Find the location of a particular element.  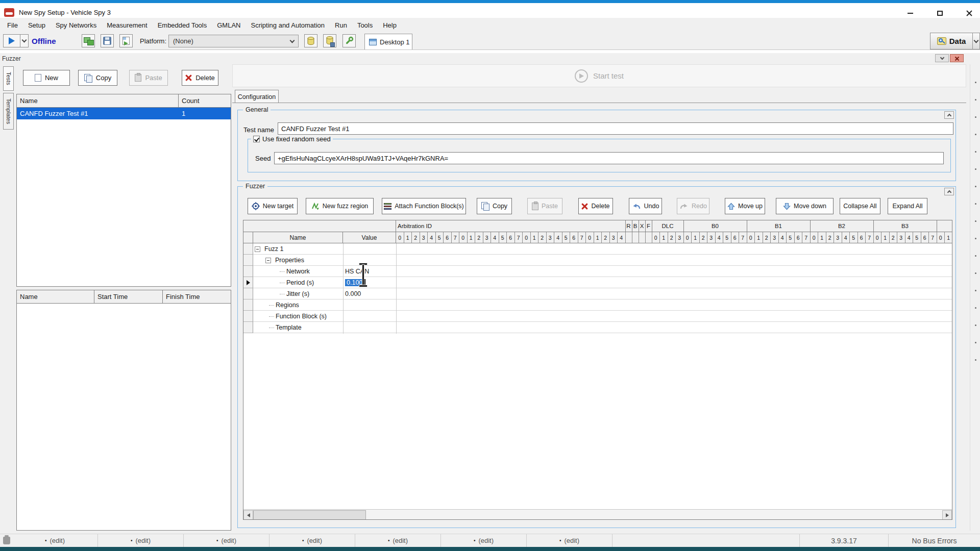

grid-row-template: Template is located at coordinates (598, 328).